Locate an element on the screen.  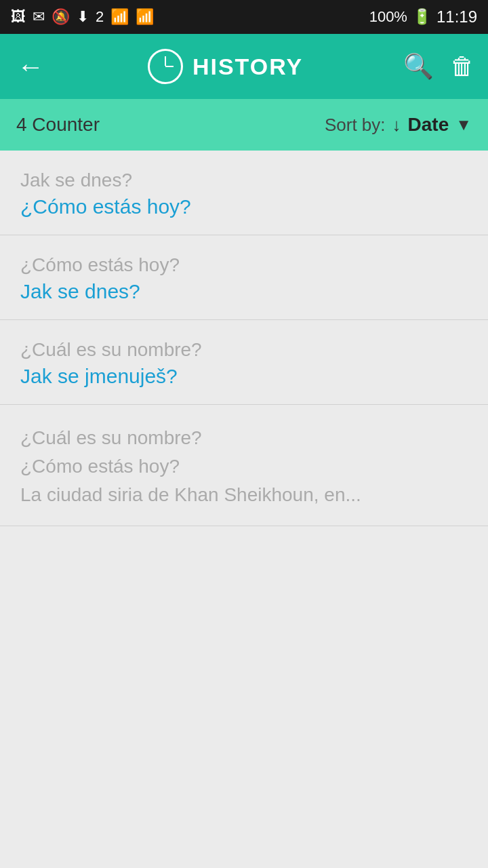
sort-direction-icon: ↓ is located at coordinates (397, 125).